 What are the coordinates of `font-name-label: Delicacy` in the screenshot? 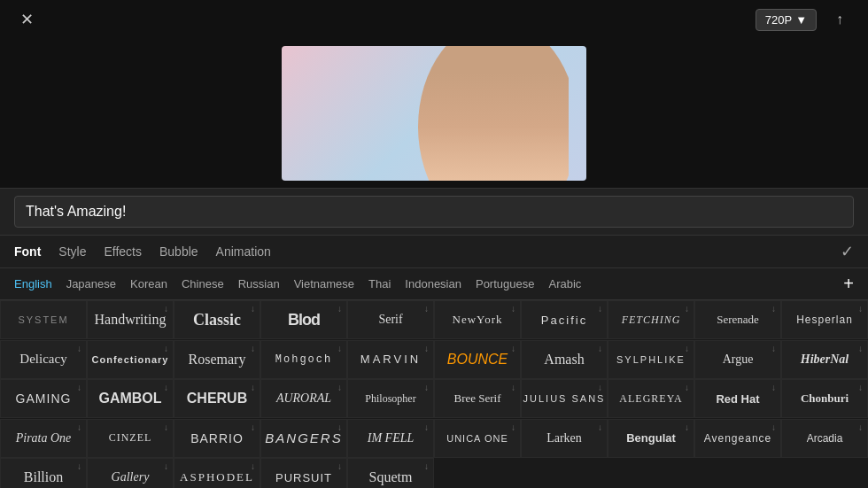 It's located at (43, 360).